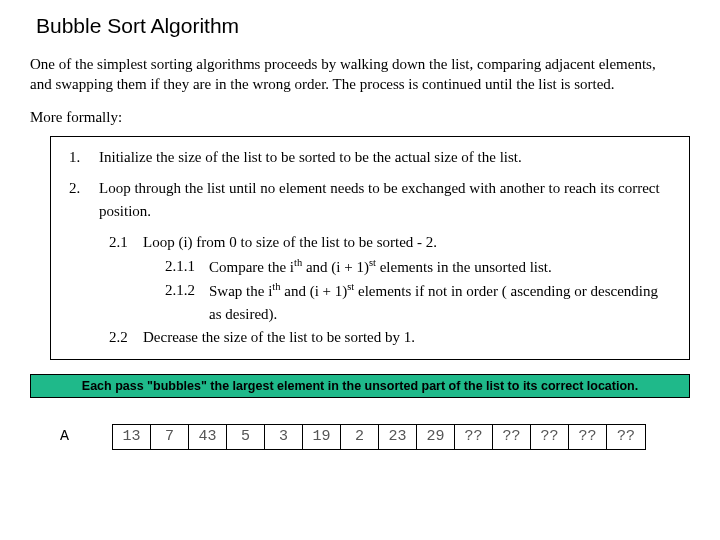 The height and width of the screenshot is (540, 720). What do you see at coordinates (284, 437) in the screenshot?
I see `array-cell: 3` at bounding box center [284, 437].